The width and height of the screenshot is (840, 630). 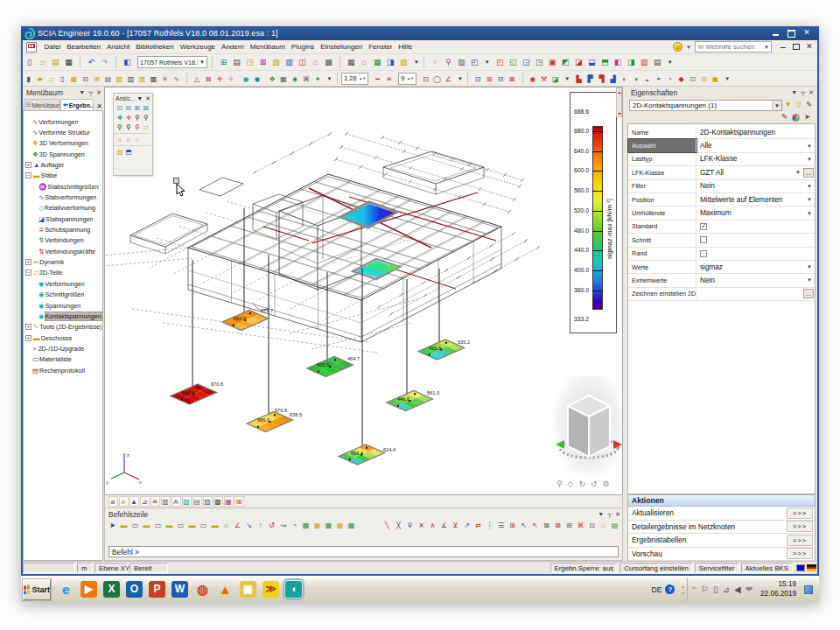 What do you see at coordinates (30, 63) in the screenshot?
I see `toolbar-icon: ▯` at bounding box center [30, 63].